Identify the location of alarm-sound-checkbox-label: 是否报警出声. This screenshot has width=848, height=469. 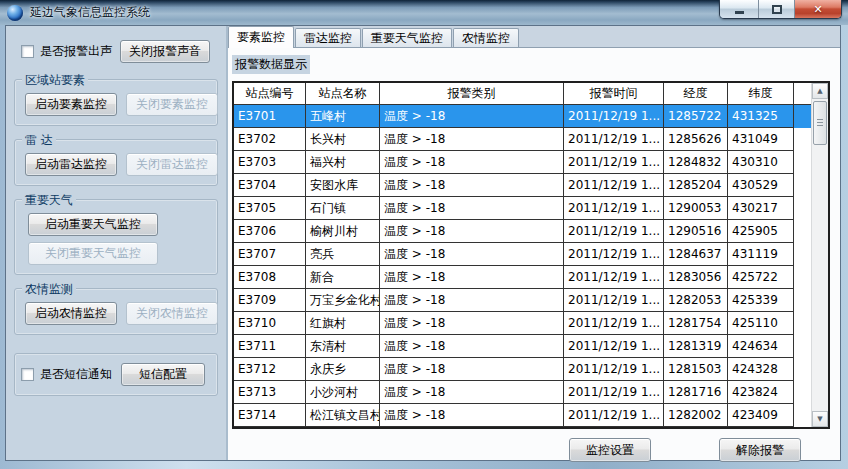
(76, 52).